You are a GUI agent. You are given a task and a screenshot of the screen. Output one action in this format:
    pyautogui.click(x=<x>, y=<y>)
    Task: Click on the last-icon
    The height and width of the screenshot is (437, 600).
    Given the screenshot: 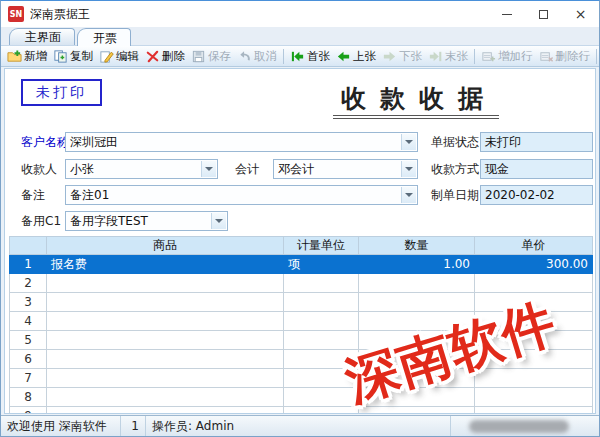 What is the action you would take?
    pyautogui.click(x=436, y=56)
    